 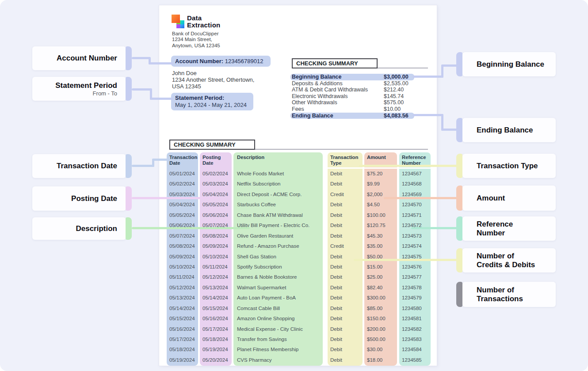 What do you see at coordinates (381, 267) in the screenshot?
I see `table-cell: $15.00` at bounding box center [381, 267].